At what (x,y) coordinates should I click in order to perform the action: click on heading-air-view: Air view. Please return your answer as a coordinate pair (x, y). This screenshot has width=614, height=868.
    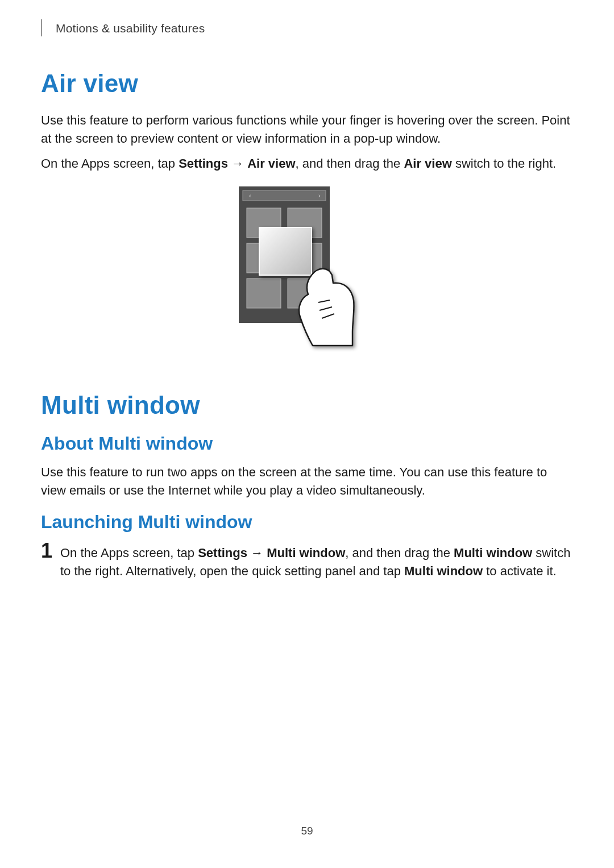
    Looking at the image, I should click on (307, 84).